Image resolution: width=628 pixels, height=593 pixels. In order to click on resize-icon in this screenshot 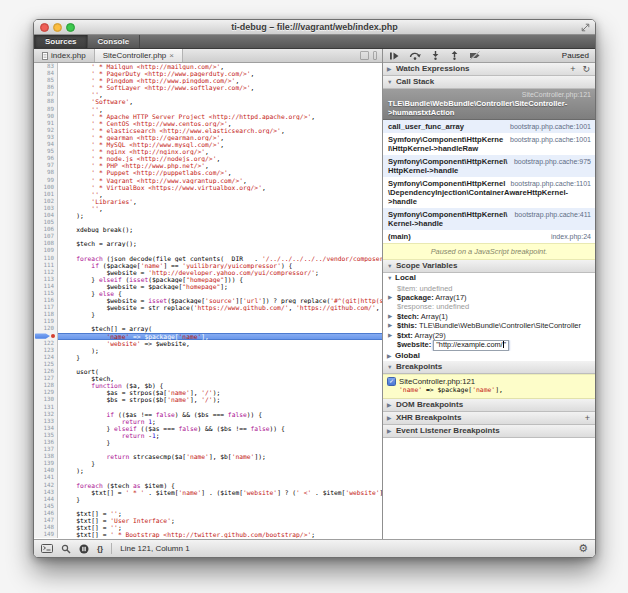, I will do `click(586, 28)`.